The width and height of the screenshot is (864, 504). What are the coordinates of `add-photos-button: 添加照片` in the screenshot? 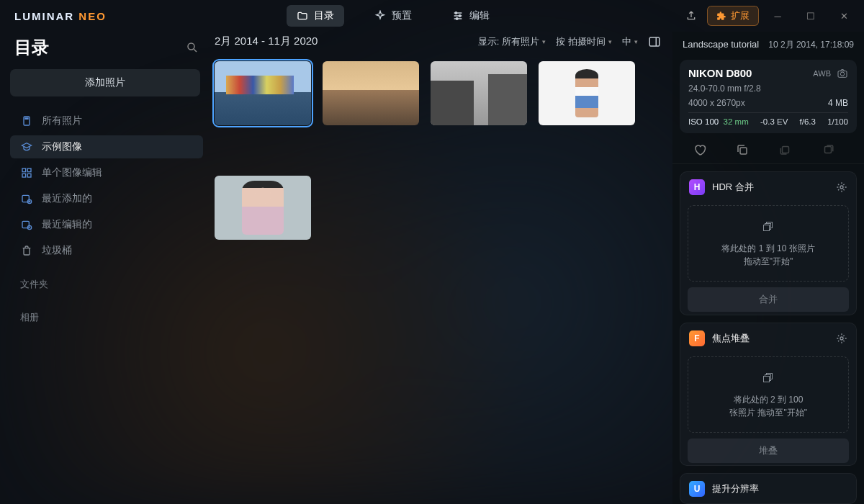 It's located at (105, 83).